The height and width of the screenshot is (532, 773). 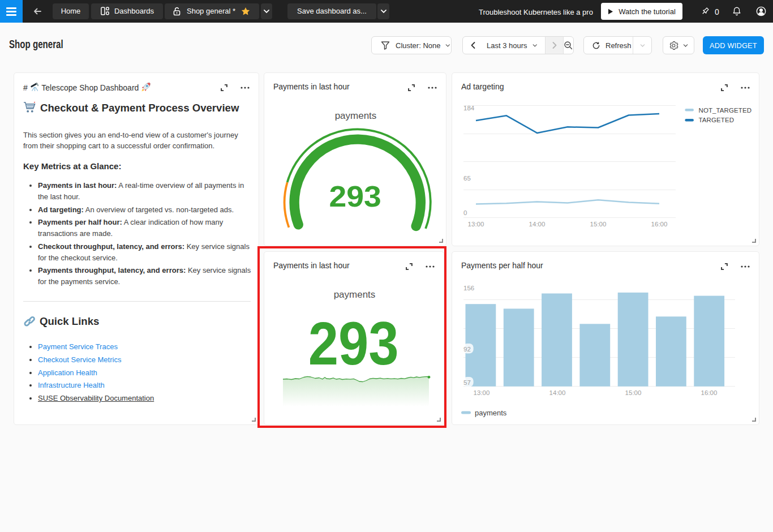 I want to click on svg-text: 92, so click(x=467, y=349).